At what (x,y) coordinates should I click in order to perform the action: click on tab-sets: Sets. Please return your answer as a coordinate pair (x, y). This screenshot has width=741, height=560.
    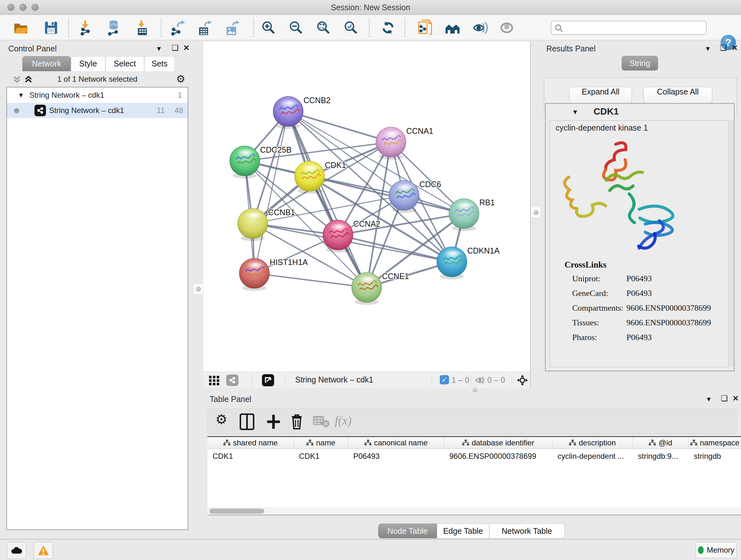
    Looking at the image, I should click on (159, 64).